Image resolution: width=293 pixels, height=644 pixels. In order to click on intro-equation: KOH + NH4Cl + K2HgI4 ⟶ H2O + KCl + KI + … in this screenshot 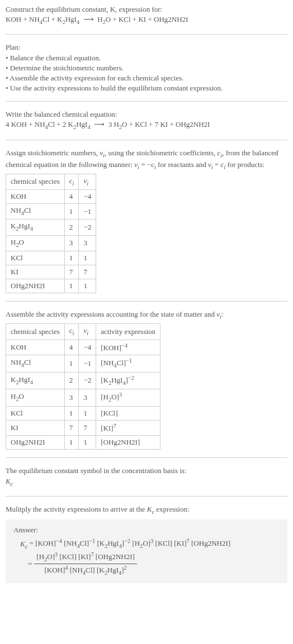, I will do `click(146, 20)`.